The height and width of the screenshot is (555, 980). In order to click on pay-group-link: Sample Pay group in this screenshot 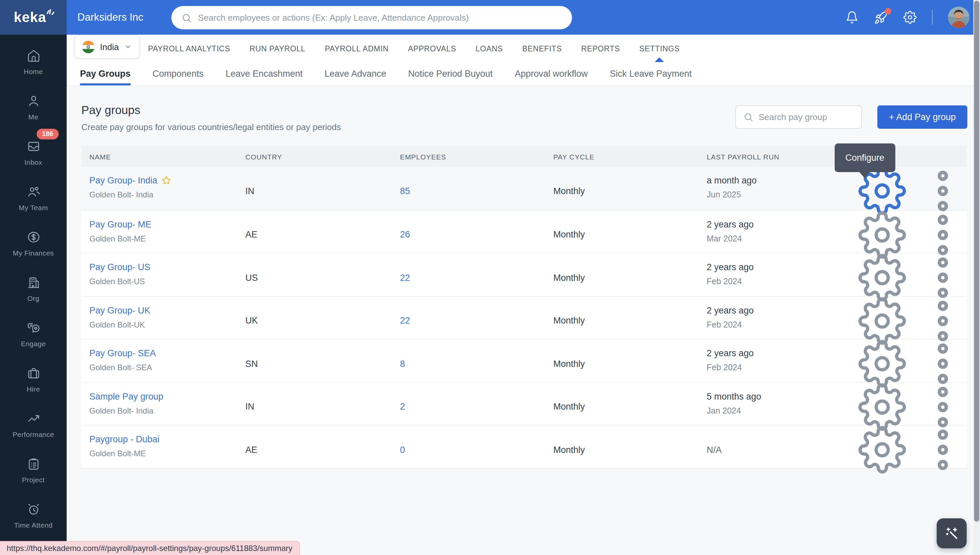, I will do `click(126, 396)`.